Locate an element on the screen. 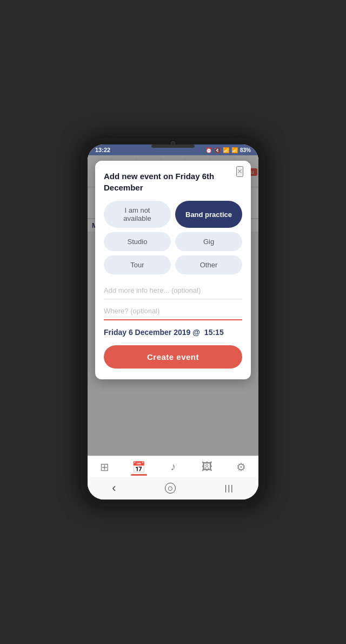 This screenshot has height=644, width=346. event-btn-other: Other is located at coordinates (209, 265).